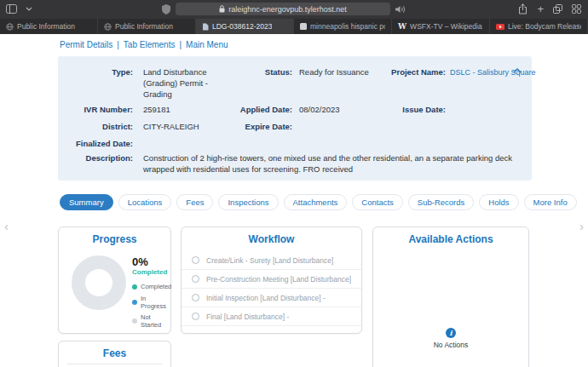  Describe the element at coordinates (271, 317) in the screenshot. I see `workflow-step: Final [Land Disturbance] -` at that location.